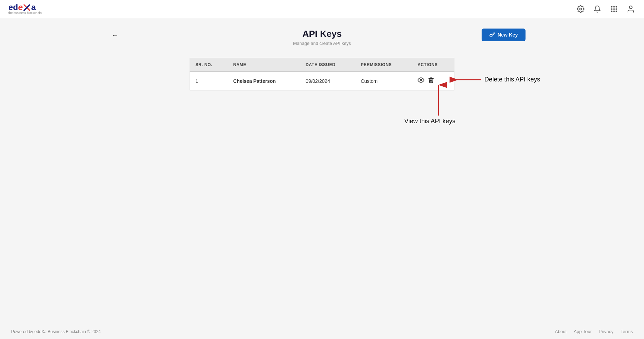 The height and width of the screenshot is (339, 644). I want to click on new-key-label: New Key, so click(508, 35).